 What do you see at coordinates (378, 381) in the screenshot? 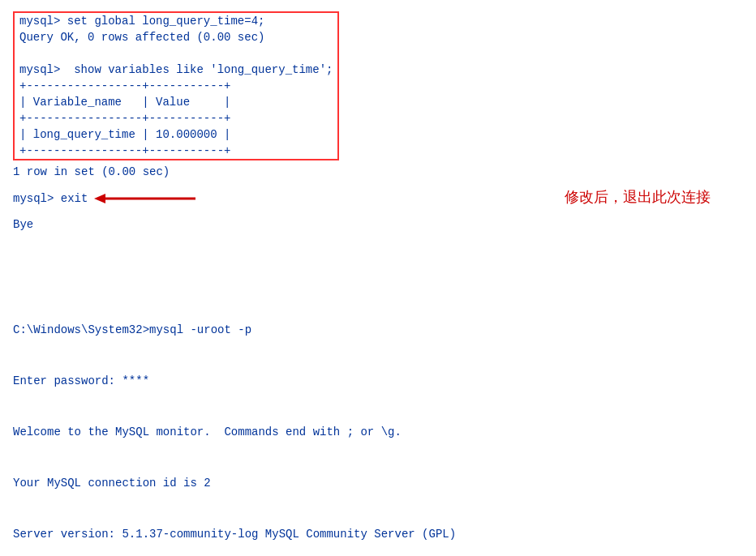
I see `reconnect-pwd: Enter password: ****` at bounding box center [378, 381].